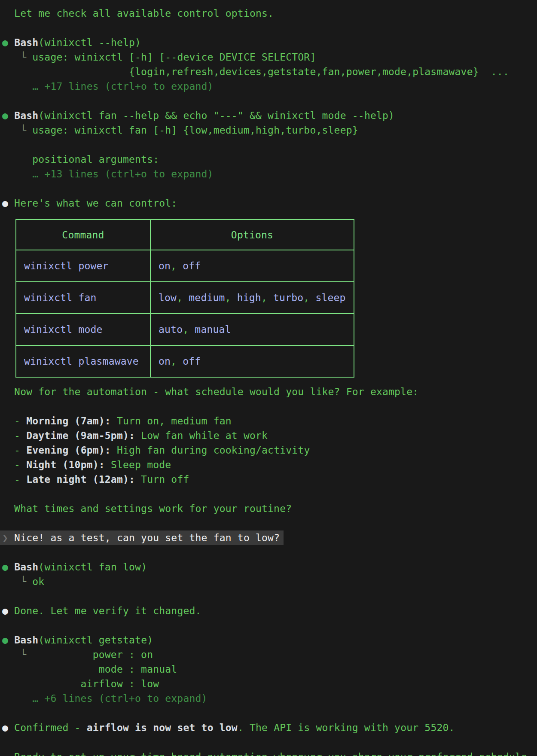 This screenshot has height=756, width=537. I want to click on text-segment: Turn on, medium fan, so click(171, 421).